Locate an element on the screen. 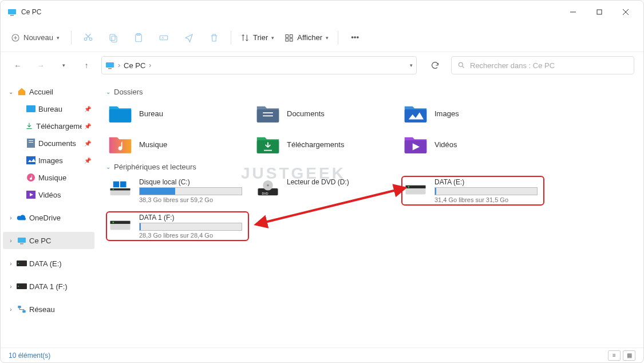 The image size is (644, 363). folder-videos: Vidéos is located at coordinates (473, 144).